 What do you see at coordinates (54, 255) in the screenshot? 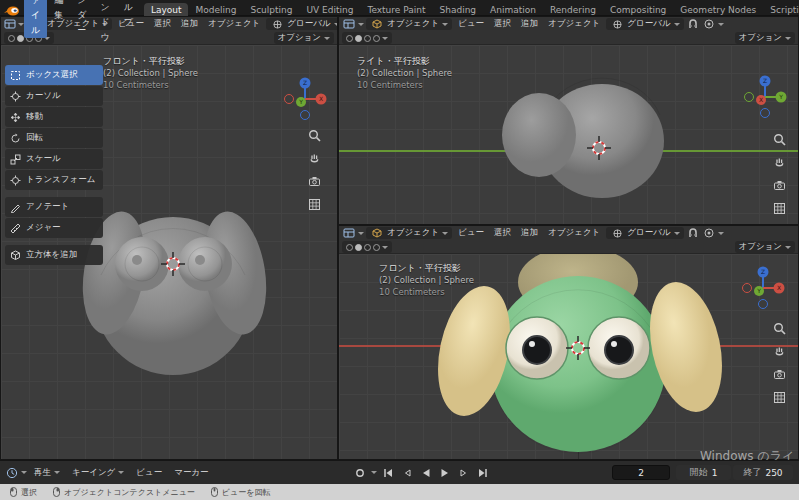
I see `tool-add-cube: 立方体を追加` at bounding box center [54, 255].